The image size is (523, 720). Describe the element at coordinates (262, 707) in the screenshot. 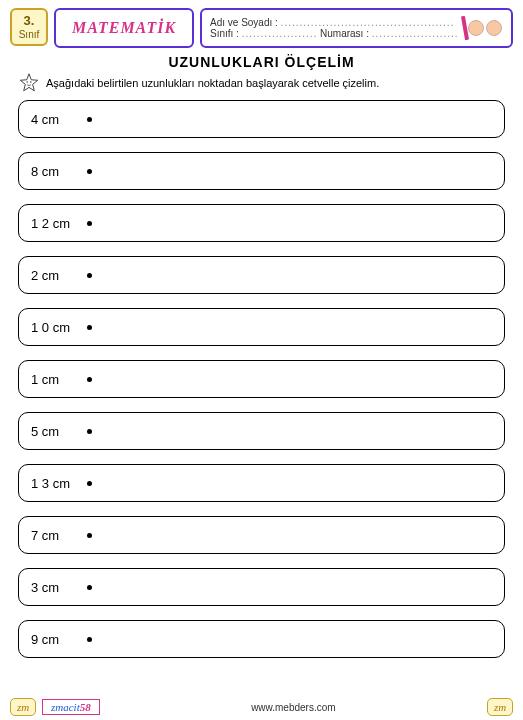

I see `footer: zm zmacit58 www.mebders.com zm` at that location.